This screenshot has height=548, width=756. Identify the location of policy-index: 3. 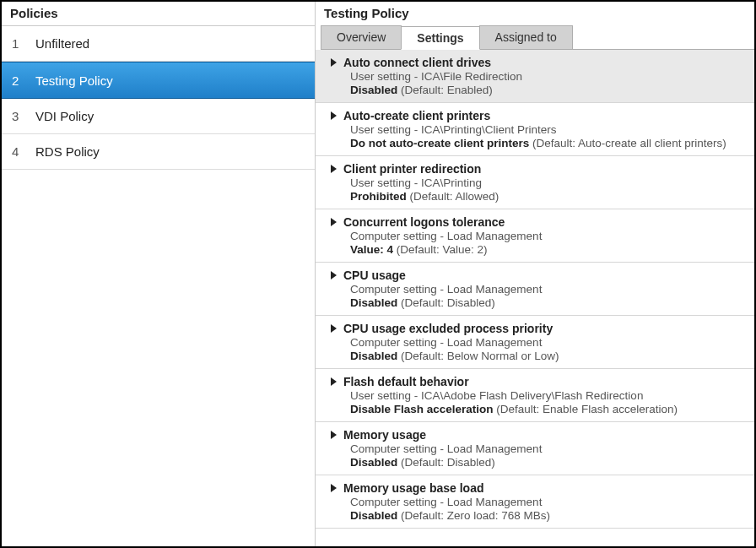
(24, 117).